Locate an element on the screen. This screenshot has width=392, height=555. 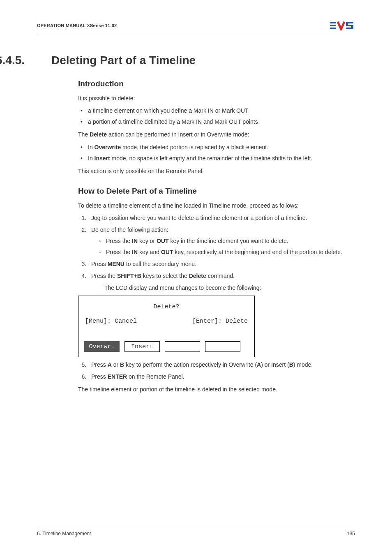
steps-list: Jog to position where you want to delete… is located at coordinates (215, 253).